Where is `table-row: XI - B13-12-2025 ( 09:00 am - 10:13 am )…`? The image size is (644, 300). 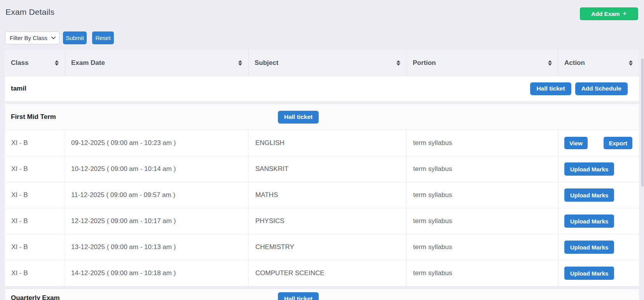
table-row: XI - B13-12-2025 ( 09:00 am - 10:13 am )… is located at coordinates (322, 247).